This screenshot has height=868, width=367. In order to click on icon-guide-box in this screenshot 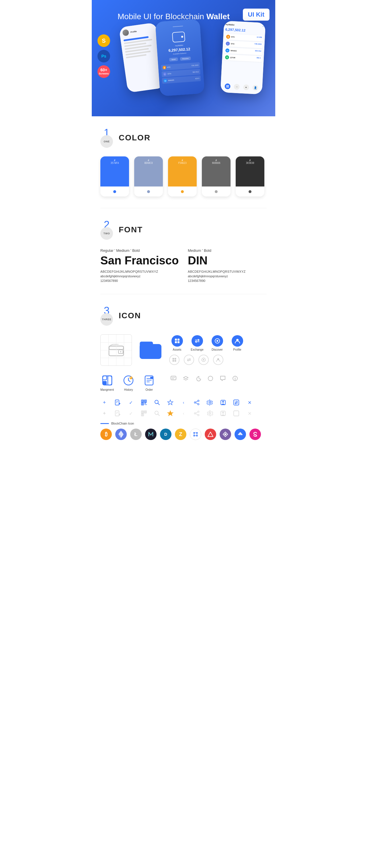, I will do `click(116, 350)`.